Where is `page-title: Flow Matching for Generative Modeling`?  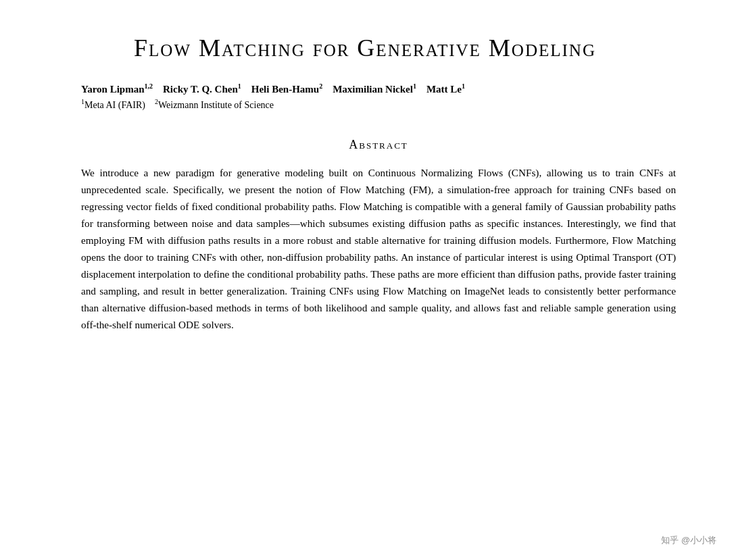 page-title: Flow Matching for Generative Modeling is located at coordinates (365, 48).